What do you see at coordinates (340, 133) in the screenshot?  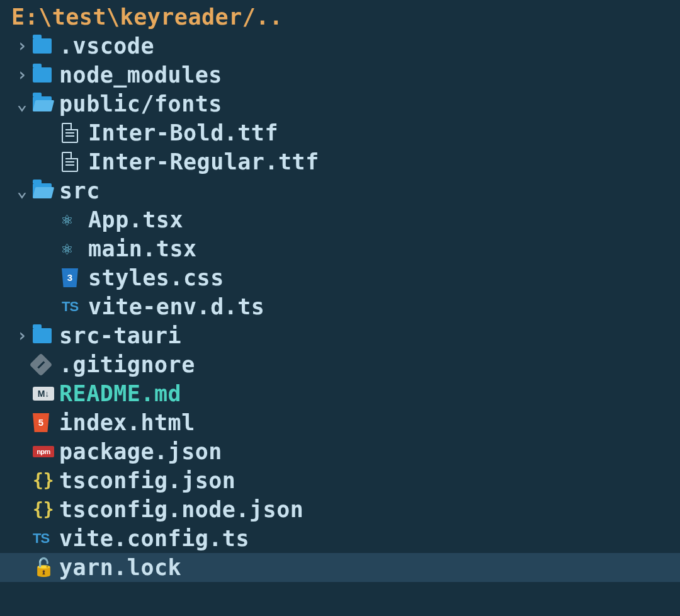 I see `tree-row: ·Inter-Bold.ttf` at bounding box center [340, 133].